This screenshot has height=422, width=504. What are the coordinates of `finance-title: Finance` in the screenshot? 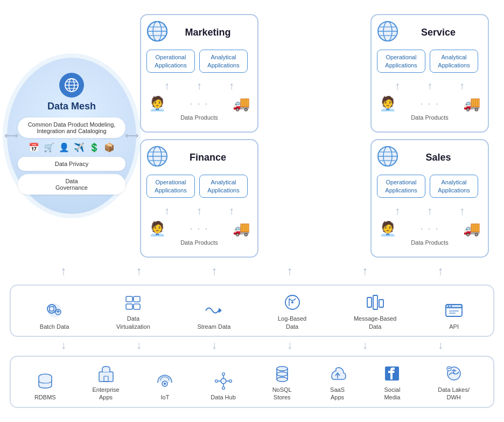 It's located at (208, 157).